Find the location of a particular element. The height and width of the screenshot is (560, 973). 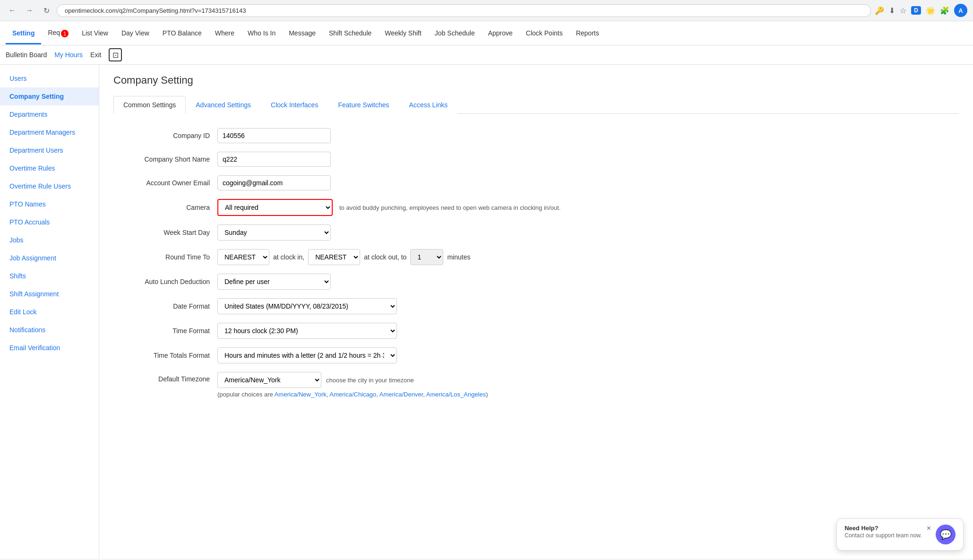

camera-hint: to avoid buddy punching, employees need … is located at coordinates (450, 208).